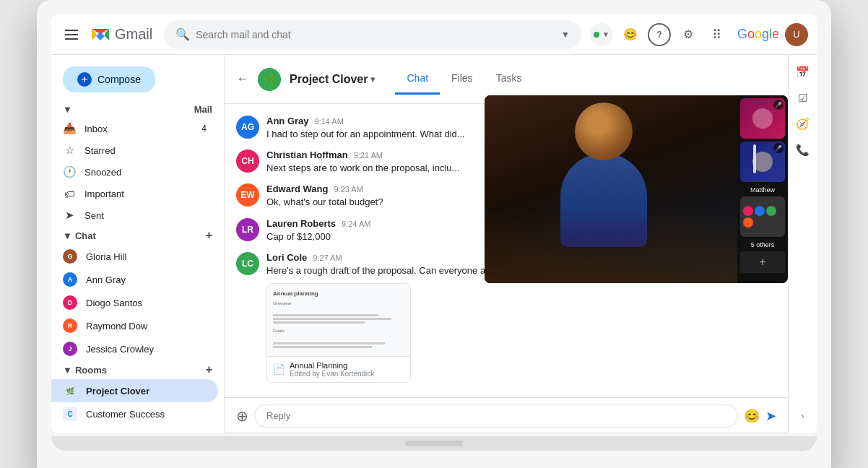 The height and width of the screenshot is (468, 868). What do you see at coordinates (209, 235) in the screenshot?
I see `chat-add-icon: +` at bounding box center [209, 235].